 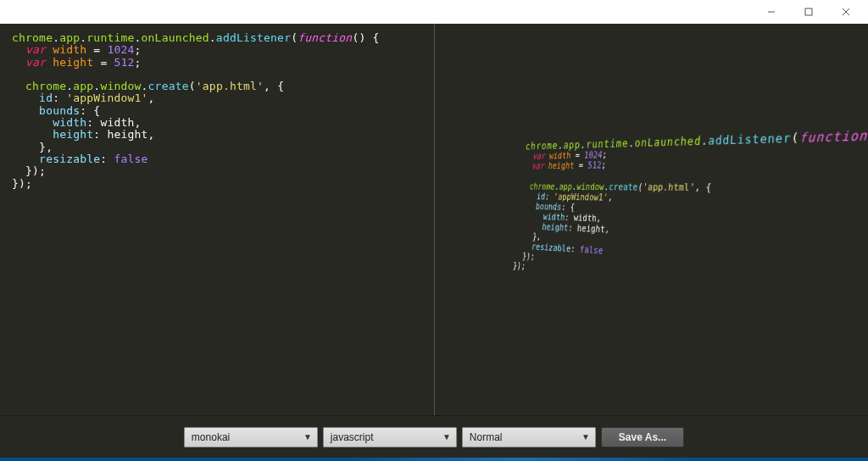 What do you see at coordinates (529, 437) in the screenshot?
I see `mode-select: Normal ▼` at bounding box center [529, 437].